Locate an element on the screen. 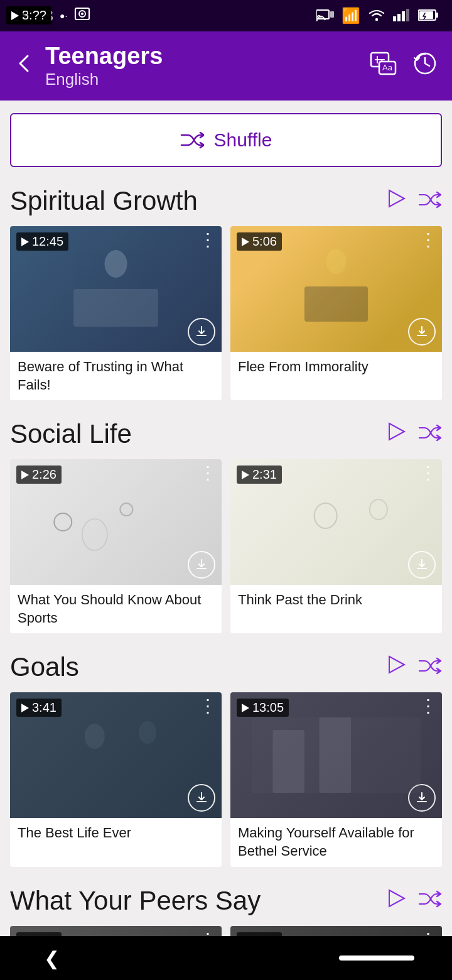 The image size is (452, 980). section-header-spiritual-growth: Spiritual Growth is located at coordinates (226, 201).